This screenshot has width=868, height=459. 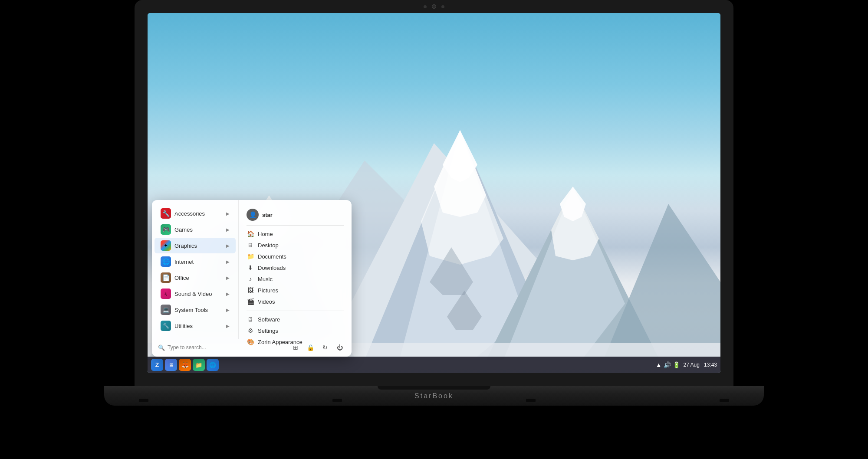 What do you see at coordinates (213, 365) in the screenshot?
I see `taskbar-settings-icon: 🌐` at bounding box center [213, 365].